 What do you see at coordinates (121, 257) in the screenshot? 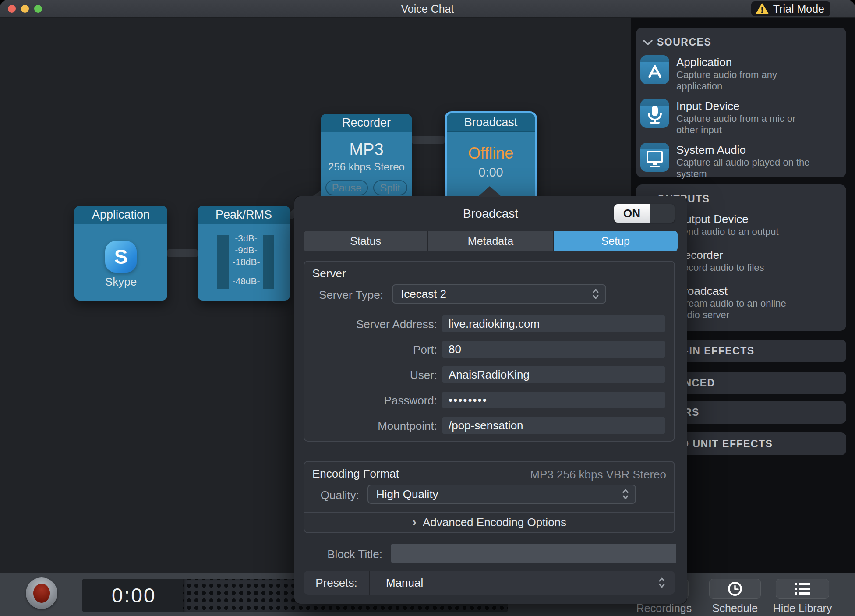
I see `skype-icon: S` at bounding box center [121, 257].